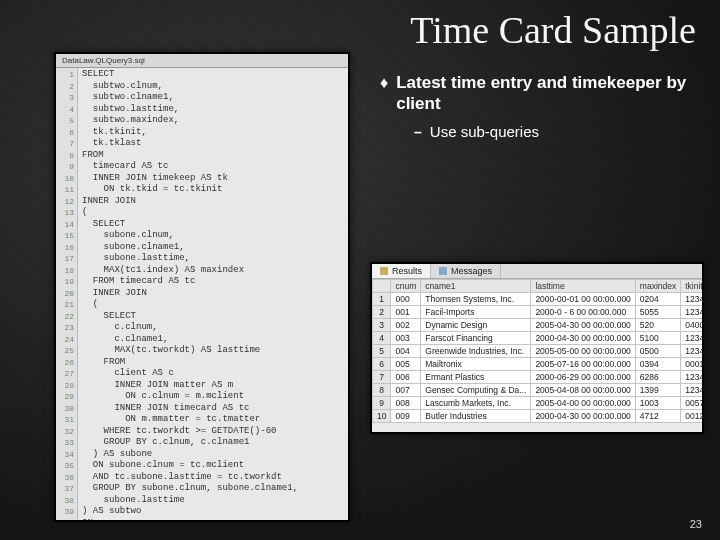  Describe the element at coordinates (406, 338) in the screenshot. I see `table-cell: 003` at that location.